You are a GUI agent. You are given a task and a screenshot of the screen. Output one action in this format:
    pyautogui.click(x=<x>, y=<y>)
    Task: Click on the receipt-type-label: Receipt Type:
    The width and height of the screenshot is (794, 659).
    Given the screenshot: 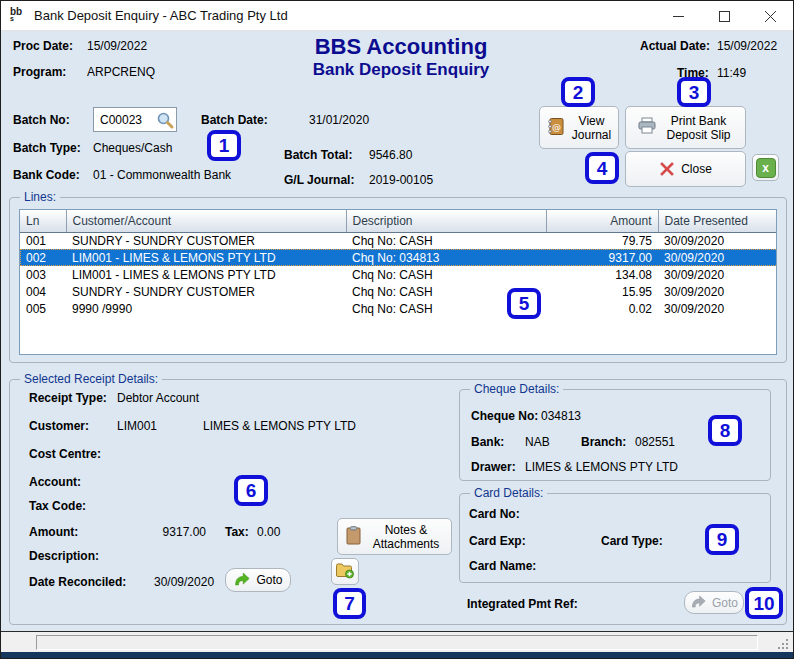 What is the action you would take?
    pyautogui.click(x=68, y=398)
    